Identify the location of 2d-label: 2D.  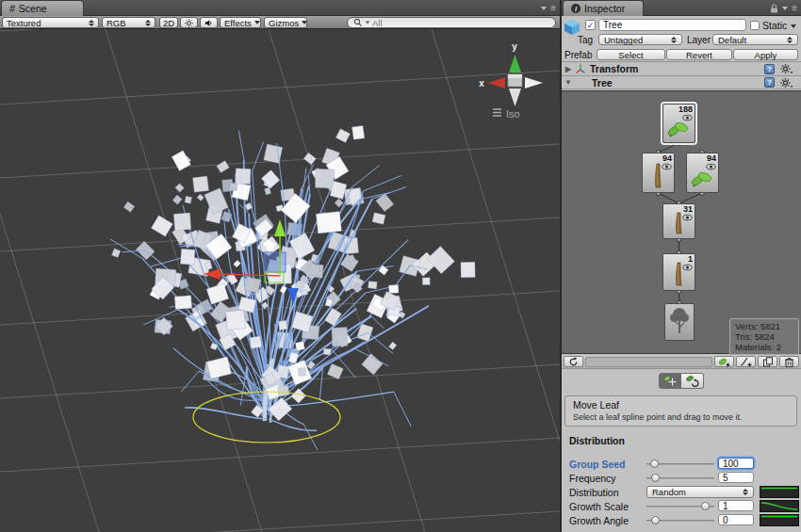
(169, 23).